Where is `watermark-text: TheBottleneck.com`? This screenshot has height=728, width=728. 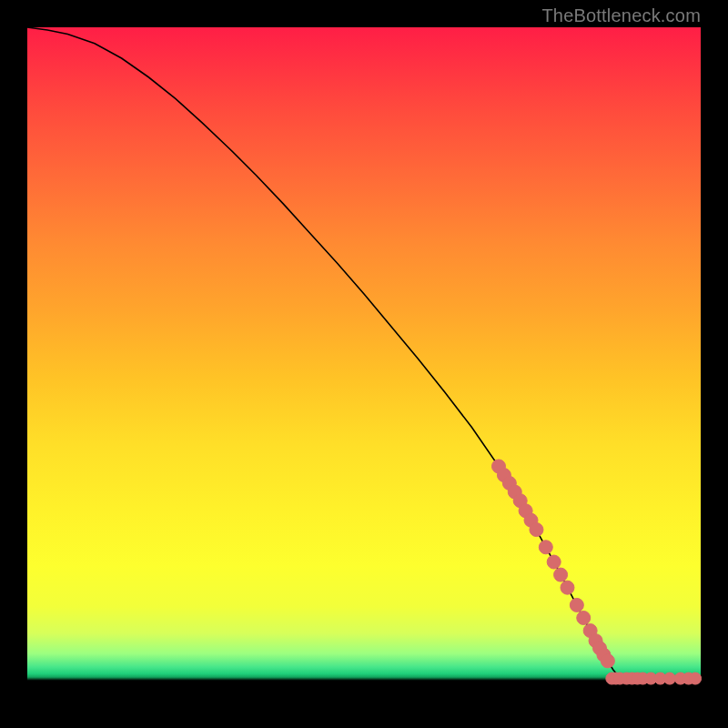 watermark-text: TheBottleneck.com is located at coordinates (621, 16).